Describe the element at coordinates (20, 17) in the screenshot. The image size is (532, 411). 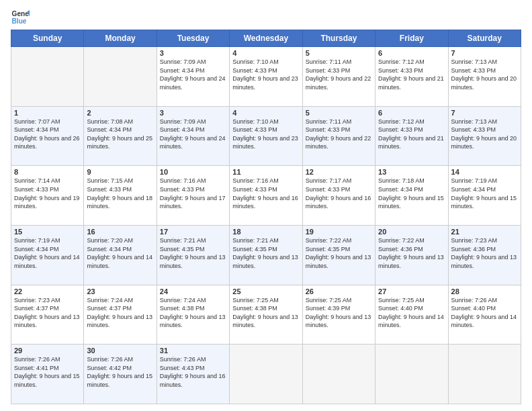
I see `logo-icon: General Blue` at that location.